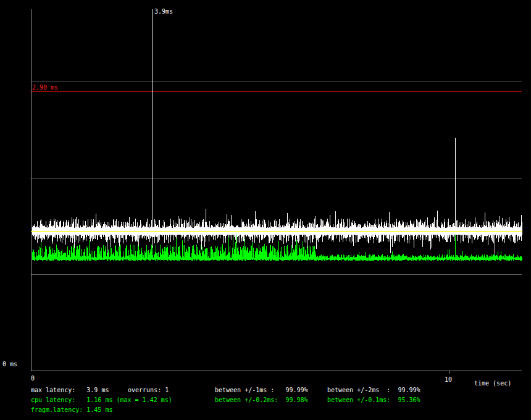  I want to click on stat-between-2ms: between +/-2ms : 99.99%, so click(374, 390).